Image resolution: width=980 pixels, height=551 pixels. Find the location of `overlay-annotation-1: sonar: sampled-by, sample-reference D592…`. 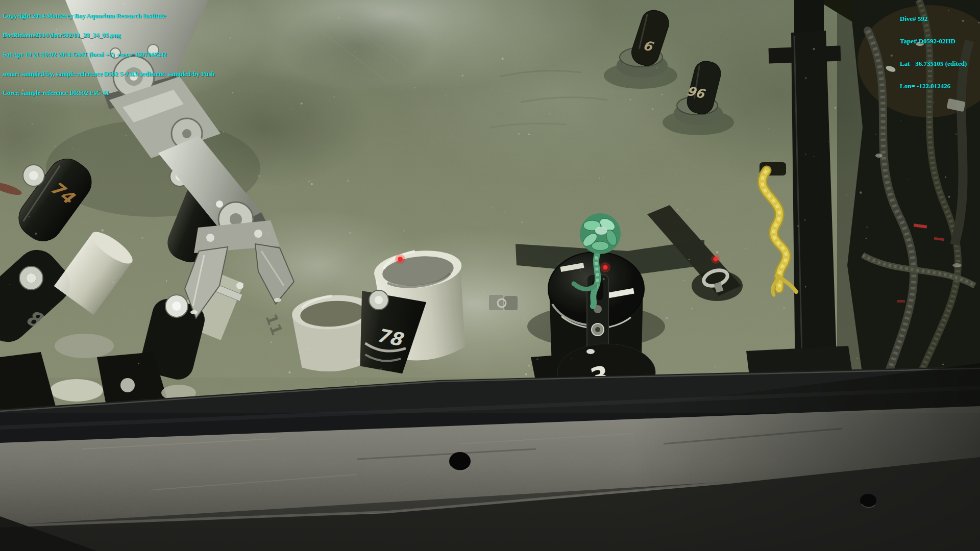

overlay-annotation-1: sonar: sampled-by, sample-reference D592… is located at coordinates (109, 74).